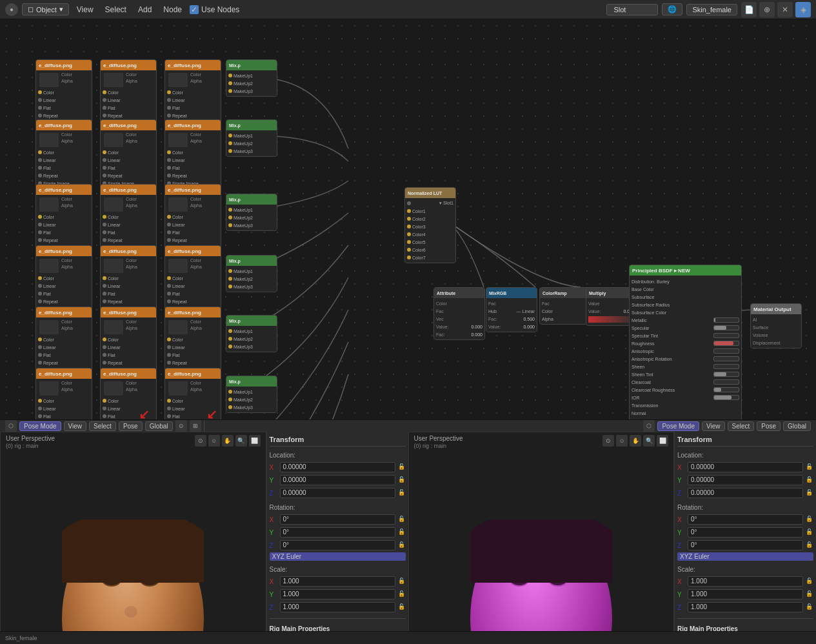 The image size is (816, 644). I want to click on euler-select-right: XYZ Euler, so click(746, 556).